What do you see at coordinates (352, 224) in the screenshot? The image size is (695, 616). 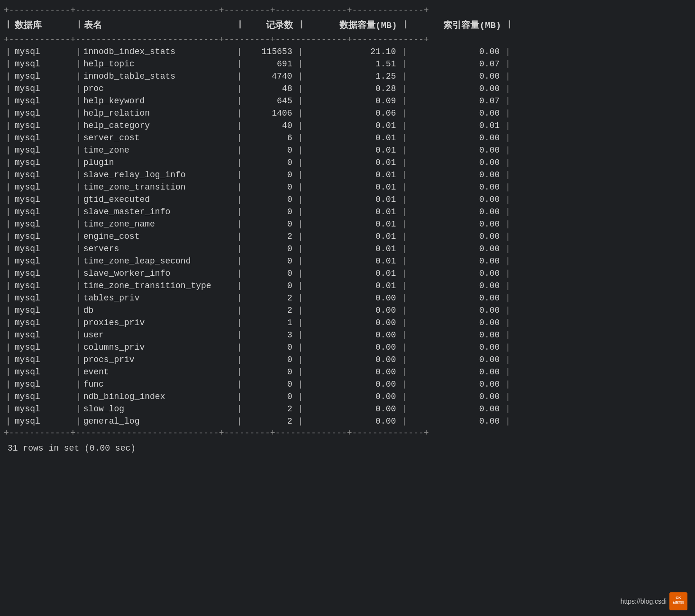 I see `cell-data-size: 0.01` at bounding box center [352, 224].